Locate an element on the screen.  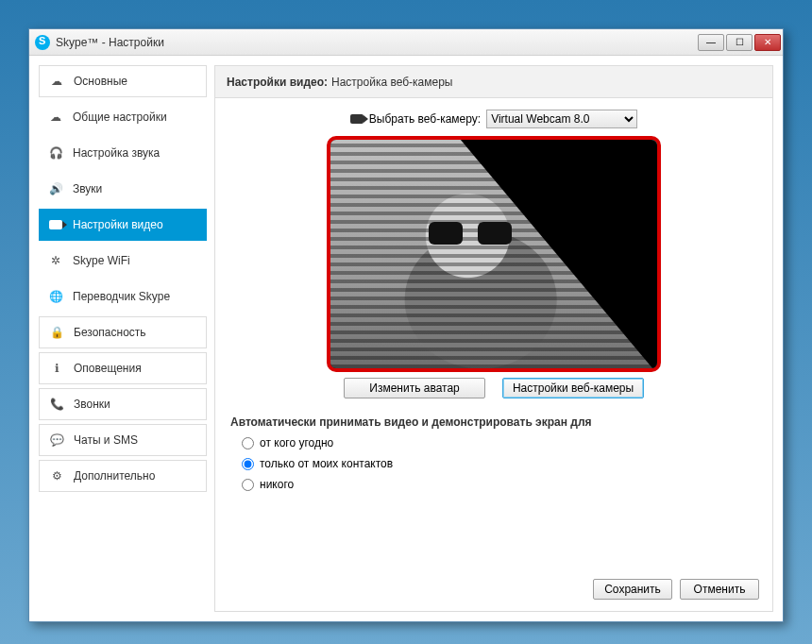
radio-anyone: от кого угодно is located at coordinates (500, 443).